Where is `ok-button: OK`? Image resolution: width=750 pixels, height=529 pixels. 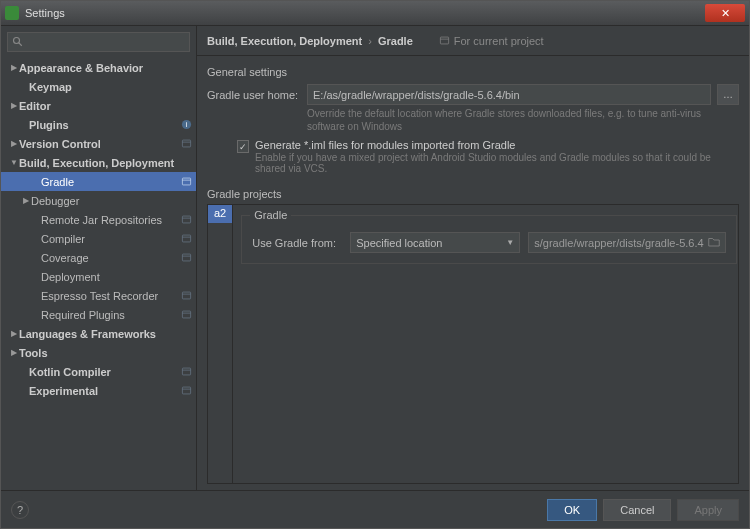
ok-button: OK is located at coordinates (572, 510).